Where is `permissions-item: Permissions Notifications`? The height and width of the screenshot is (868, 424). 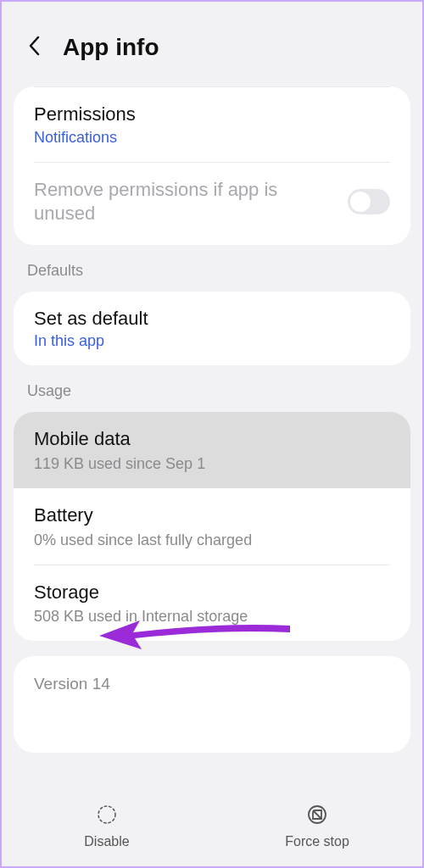
permissions-item: Permissions Notifications is located at coordinates (212, 125).